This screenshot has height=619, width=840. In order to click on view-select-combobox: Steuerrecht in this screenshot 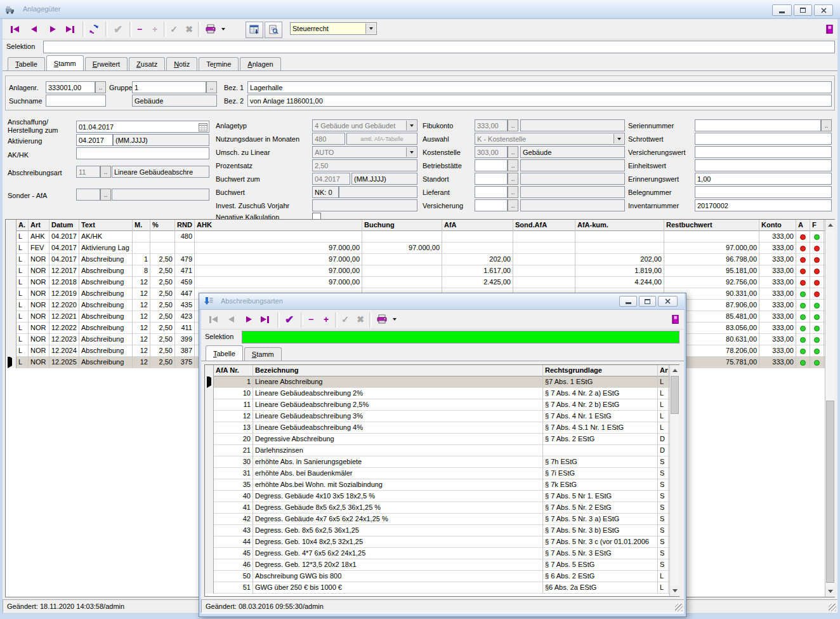, I will do `click(334, 29)`.